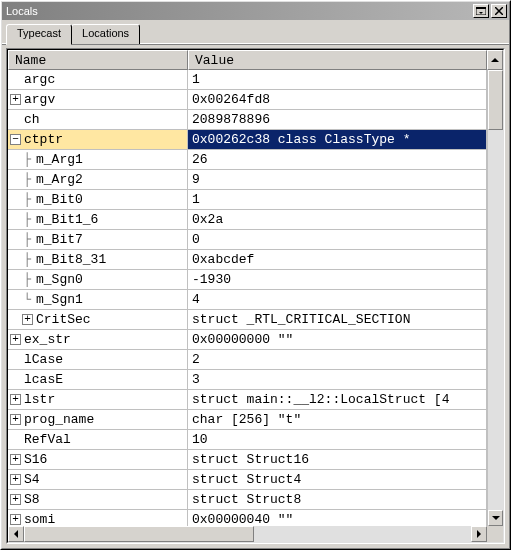 The width and height of the screenshot is (511, 550). What do you see at coordinates (338, 100) in the screenshot?
I see `value-cell: 0x00264fd8` at bounding box center [338, 100].